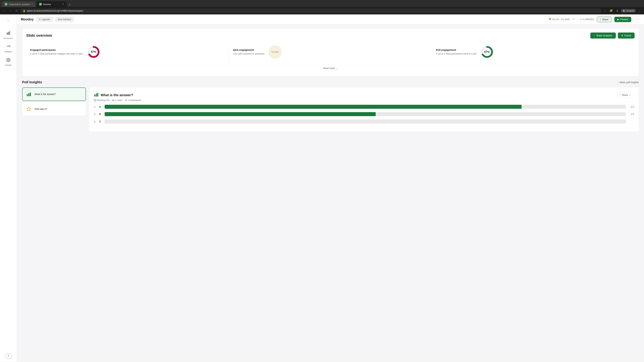  What do you see at coordinates (19, 4) in the screenshot?
I see `tab-org: S Organization analytics ×` at bounding box center [19, 4].